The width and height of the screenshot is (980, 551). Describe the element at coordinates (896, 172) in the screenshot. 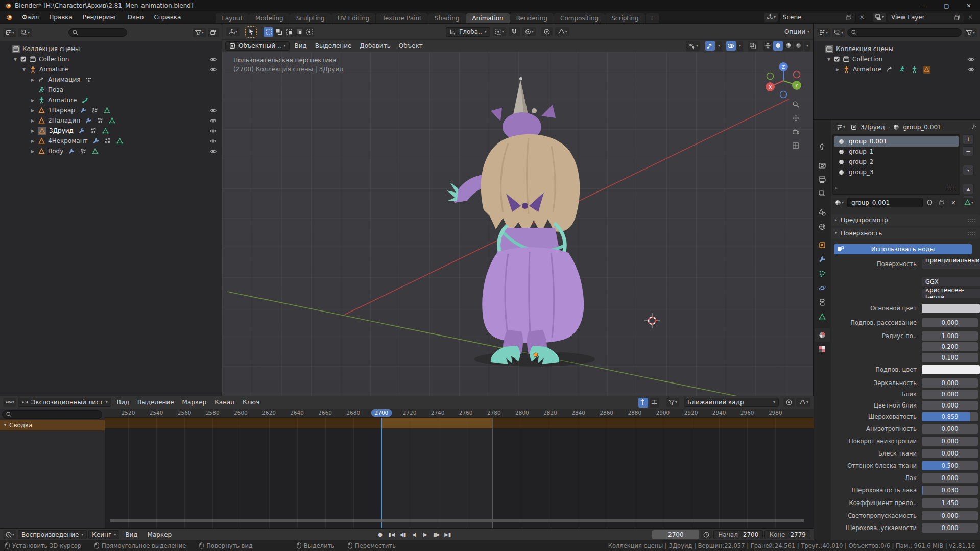

I see `material-slot-group_3: group_3` at that location.